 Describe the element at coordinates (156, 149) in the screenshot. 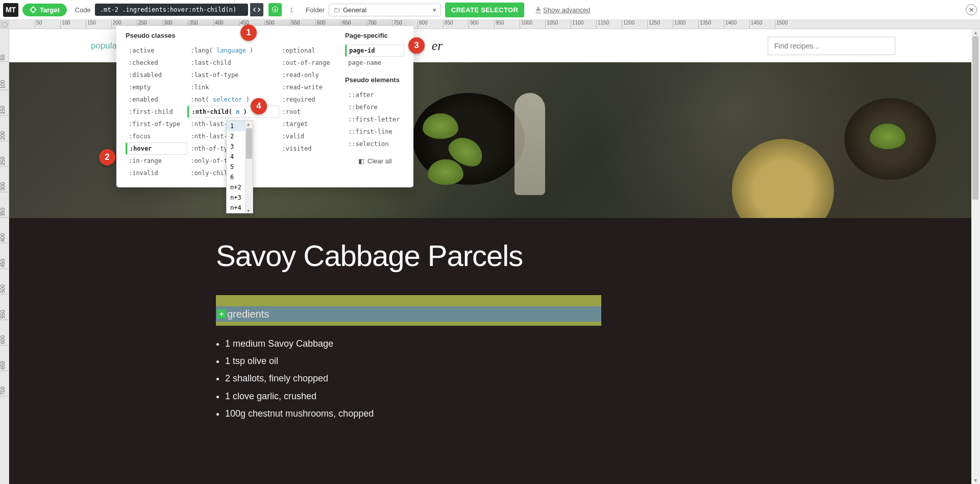

I see `pseudo-class-item: :hover` at that location.